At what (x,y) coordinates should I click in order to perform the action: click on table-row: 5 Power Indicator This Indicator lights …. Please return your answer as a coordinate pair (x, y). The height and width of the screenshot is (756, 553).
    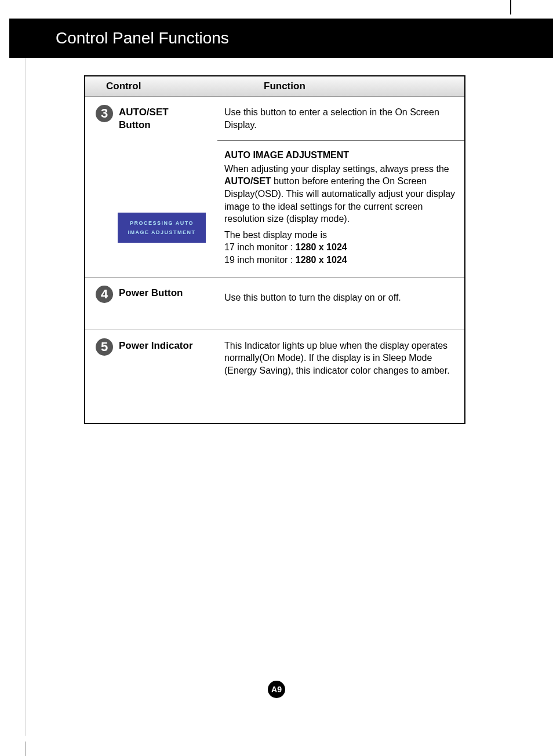
    Looking at the image, I should click on (275, 377).